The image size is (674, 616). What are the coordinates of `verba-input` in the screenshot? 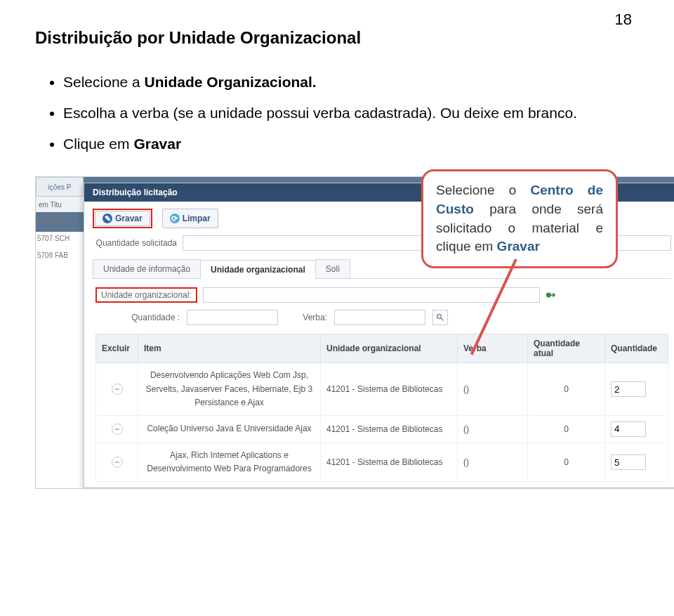 It's located at (380, 317).